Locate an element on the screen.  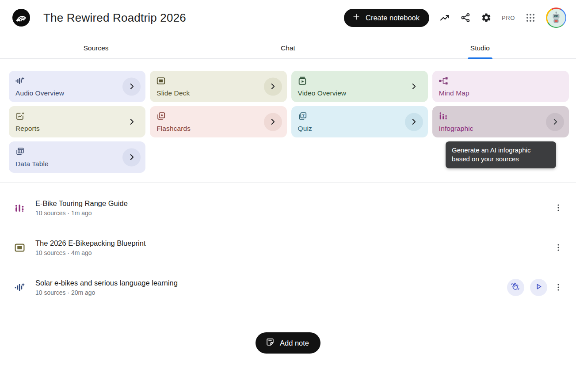
studio-tool-data-table: Data Table is located at coordinates (77, 157).